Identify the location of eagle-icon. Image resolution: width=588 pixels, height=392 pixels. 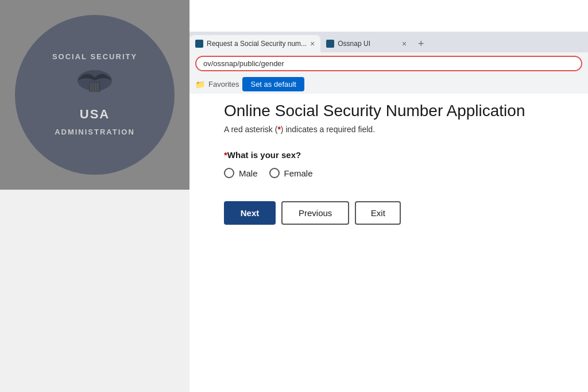
(95, 80).